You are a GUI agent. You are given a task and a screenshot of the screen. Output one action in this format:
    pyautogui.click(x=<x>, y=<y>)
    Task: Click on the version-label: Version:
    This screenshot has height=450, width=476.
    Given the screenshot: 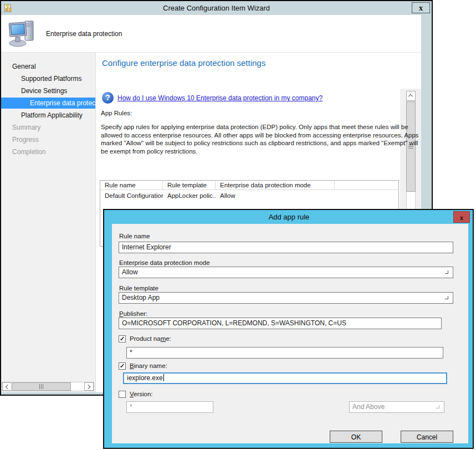 What is the action you would take?
    pyautogui.click(x=141, y=394)
    